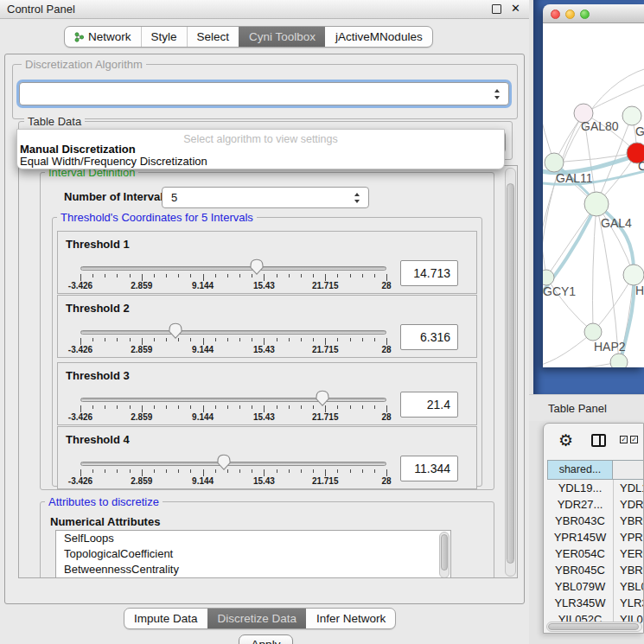 This screenshot has height=644, width=644. I want to click on apply-button: Apply, so click(266, 640).